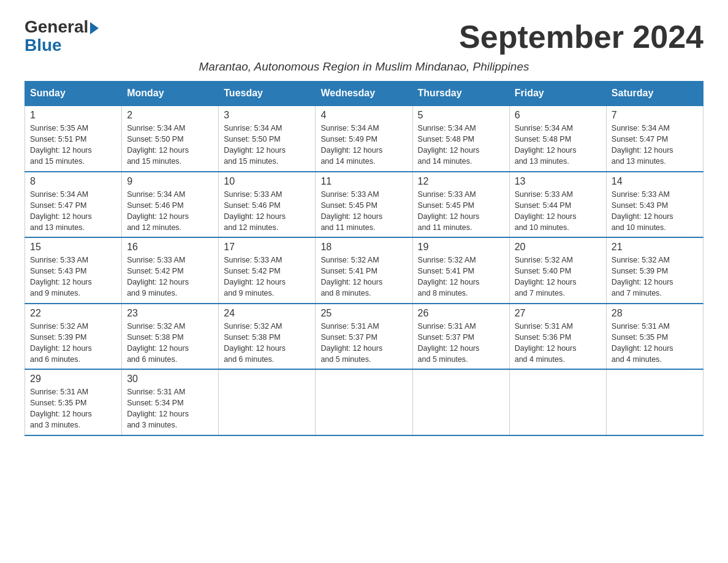 This screenshot has width=728, height=563. Describe the element at coordinates (558, 247) in the screenshot. I see `day-number: 20` at that location.